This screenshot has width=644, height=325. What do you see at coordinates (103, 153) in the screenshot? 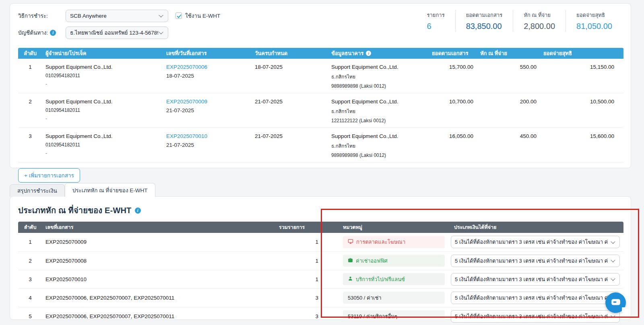
I see `vendor-project: -` at bounding box center [103, 153].